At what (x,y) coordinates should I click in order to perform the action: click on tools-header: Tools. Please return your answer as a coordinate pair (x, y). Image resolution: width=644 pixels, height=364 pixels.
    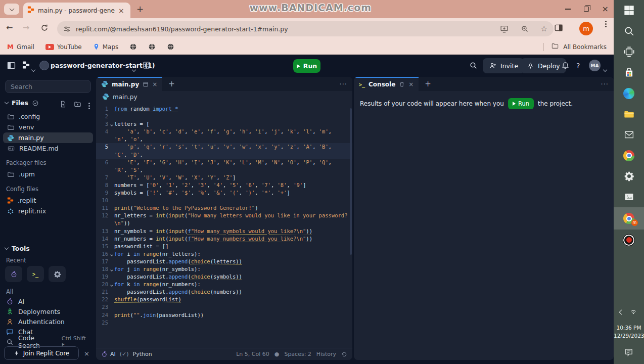
    Looking at the image, I should click on (17, 249).